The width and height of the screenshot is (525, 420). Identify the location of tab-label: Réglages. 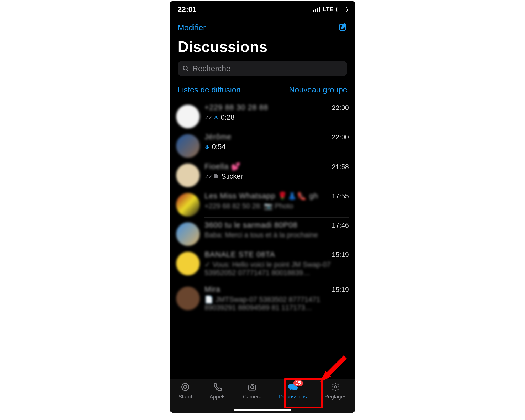
(335, 397).